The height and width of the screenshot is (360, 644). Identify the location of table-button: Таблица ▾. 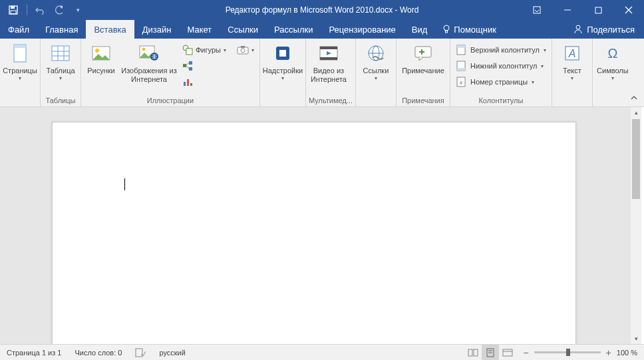
(61, 67).